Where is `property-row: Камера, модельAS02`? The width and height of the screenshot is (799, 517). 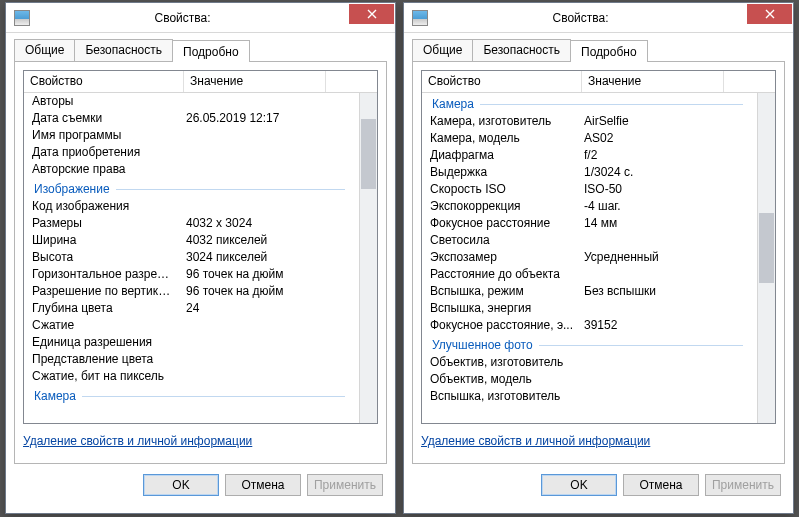 property-row: Камера, модельAS02 is located at coordinates (586, 138).